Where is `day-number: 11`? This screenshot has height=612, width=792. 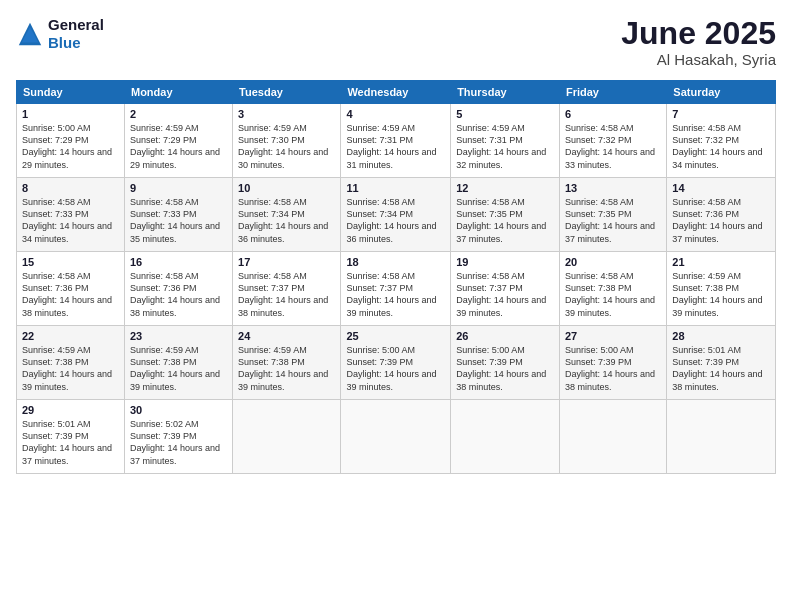 day-number: 11 is located at coordinates (396, 188).